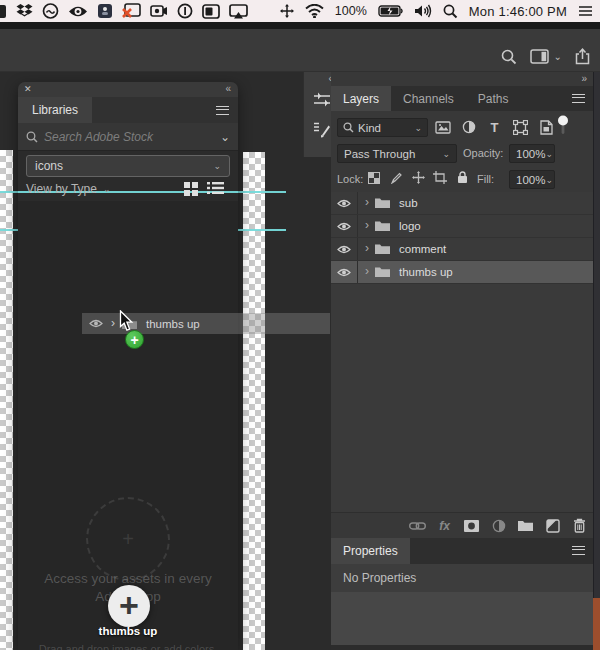 Image resolution: width=600 pixels, height=650 pixels. What do you see at coordinates (370, 551) in the screenshot?
I see `tab-properties: Properties` at bounding box center [370, 551].